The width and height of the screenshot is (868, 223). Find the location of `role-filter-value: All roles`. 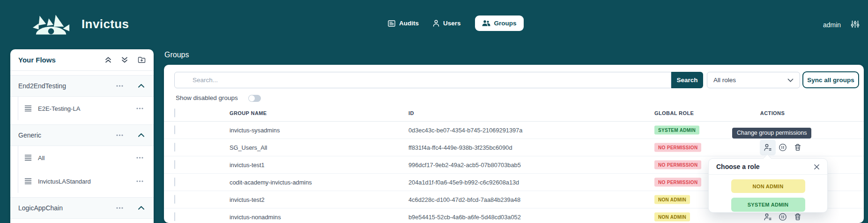

role-filter-value: All roles is located at coordinates (725, 80).